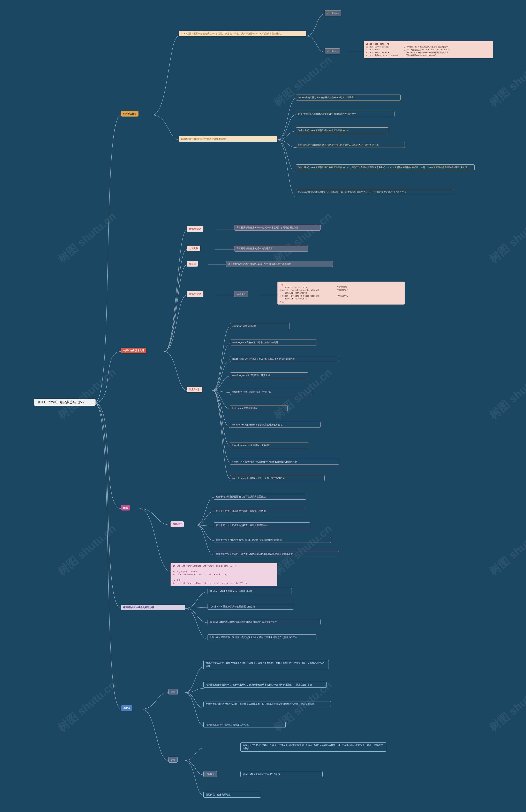 This screenshot has height=812, width=526. I want to click on node-inline-4: 编译器一般不内联包含循环、递归、switch 等复杂操作的内联函数, so click(272, 540).